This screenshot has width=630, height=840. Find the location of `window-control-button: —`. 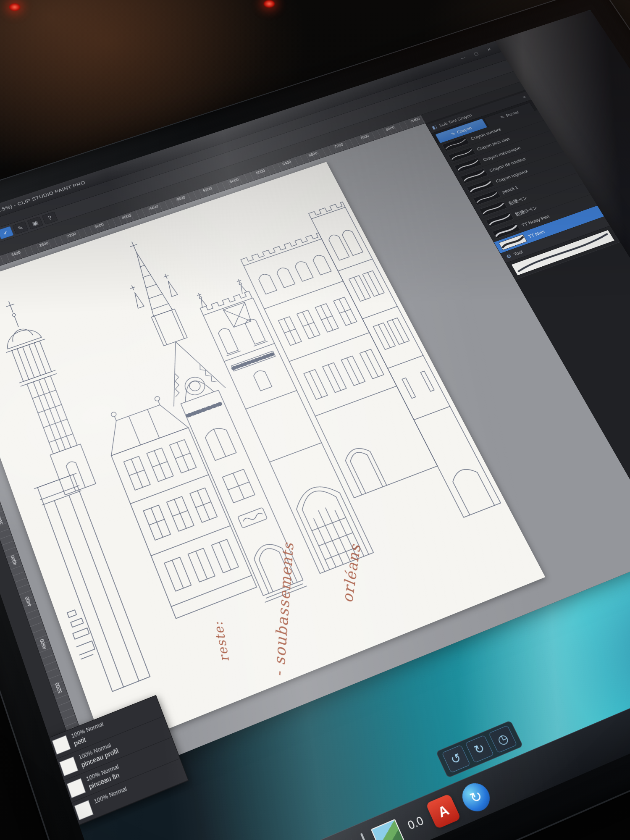

window-control-button: — is located at coordinates (463, 58).